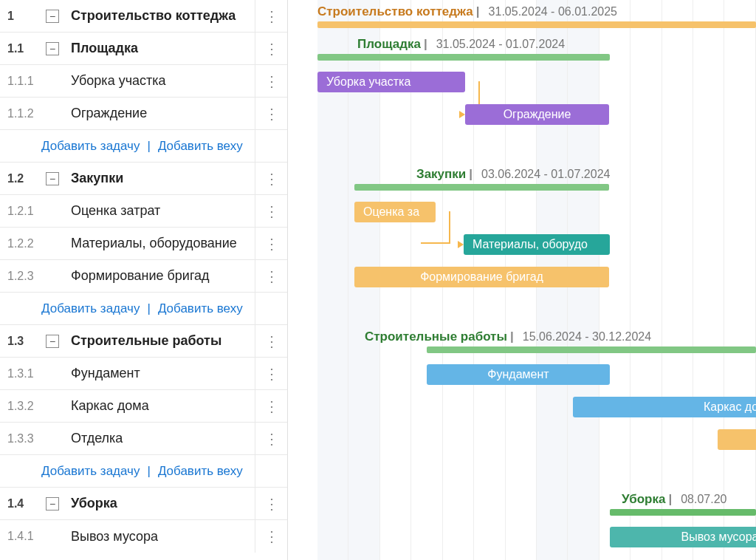 The width and height of the screenshot is (756, 560). What do you see at coordinates (162, 374) in the screenshot?
I see `task-name: Фундамент` at bounding box center [162, 374].